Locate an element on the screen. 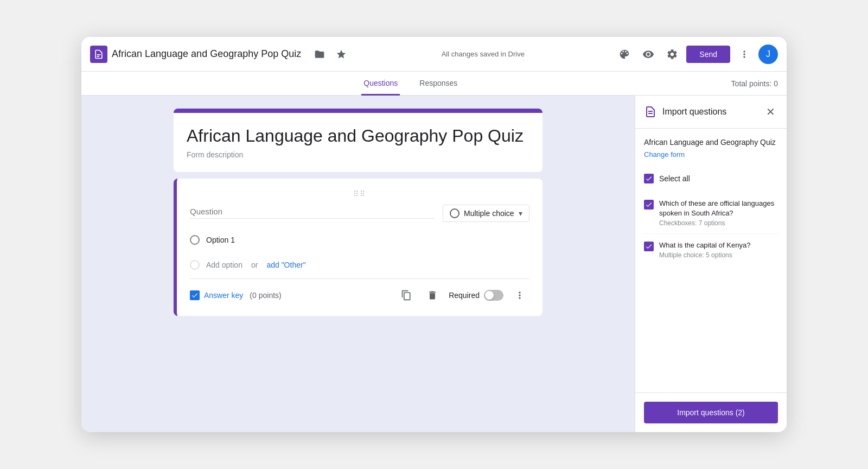 The height and width of the screenshot is (469, 868). star-button is located at coordinates (341, 54).